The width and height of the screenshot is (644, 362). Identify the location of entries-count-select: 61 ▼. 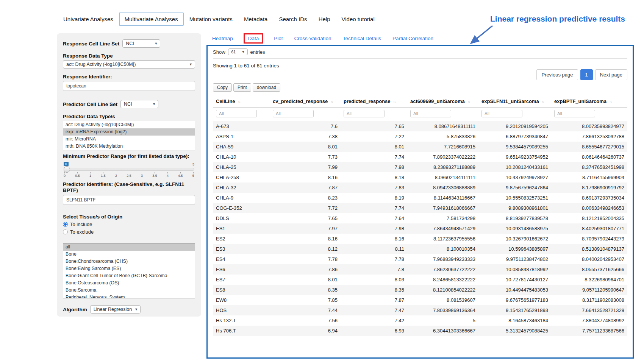
(238, 52).